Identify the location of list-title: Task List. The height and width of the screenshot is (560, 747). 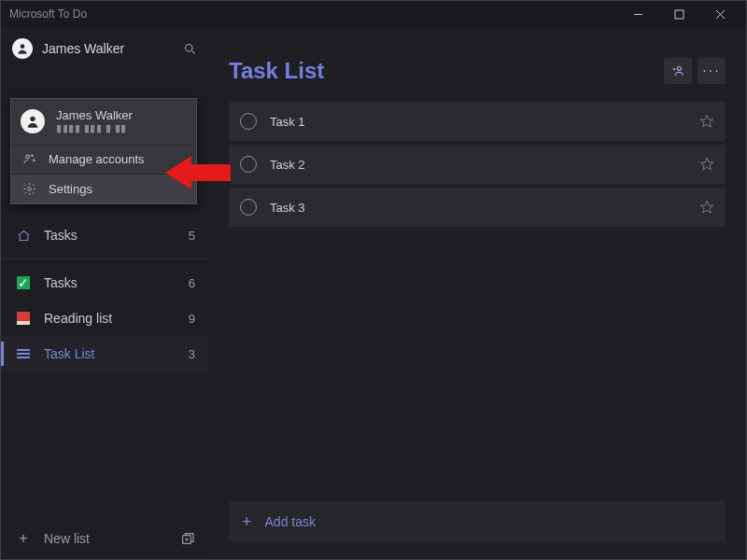
(276, 71).